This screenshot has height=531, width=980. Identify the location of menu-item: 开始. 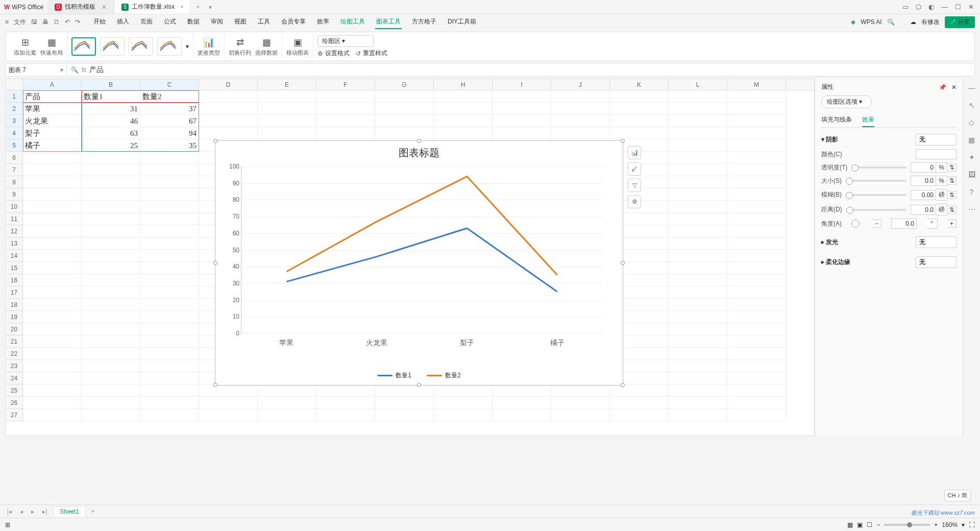
(100, 22).